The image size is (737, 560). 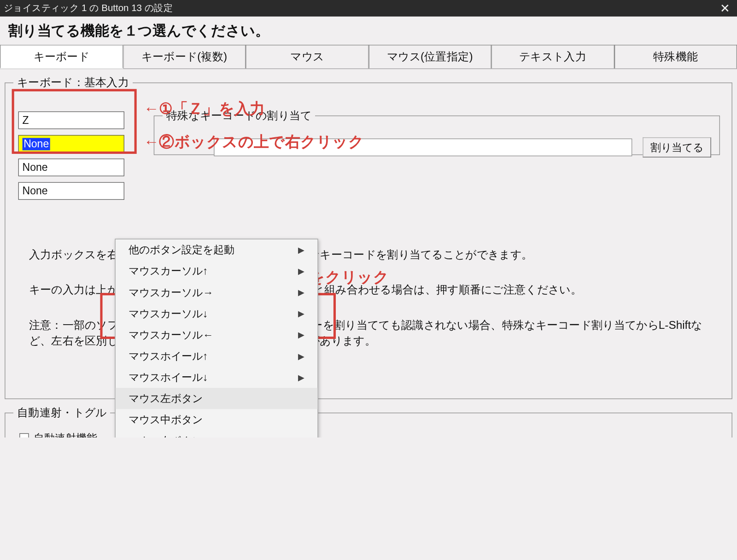 I want to click on tab-text-input: テキスト入力, so click(x=553, y=56).